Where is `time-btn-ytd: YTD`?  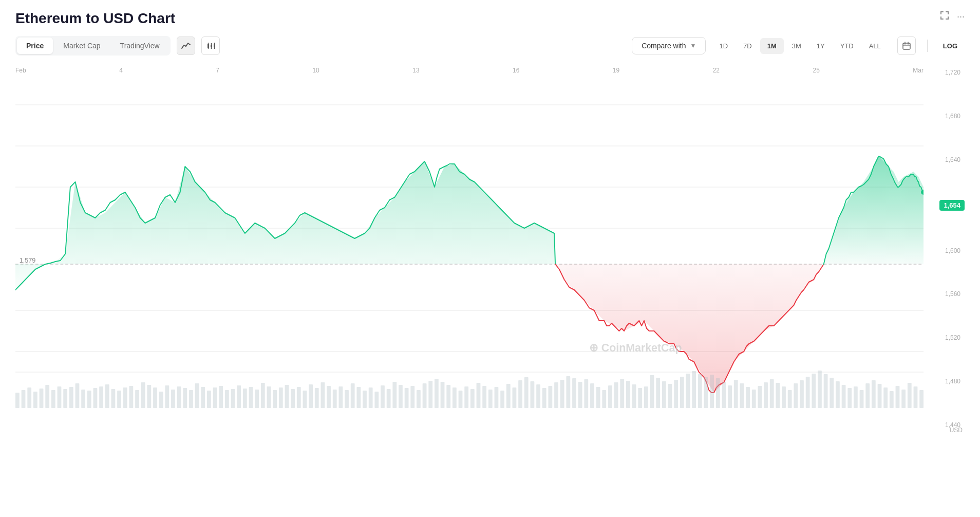 time-btn-ytd: YTD is located at coordinates (847, 46).